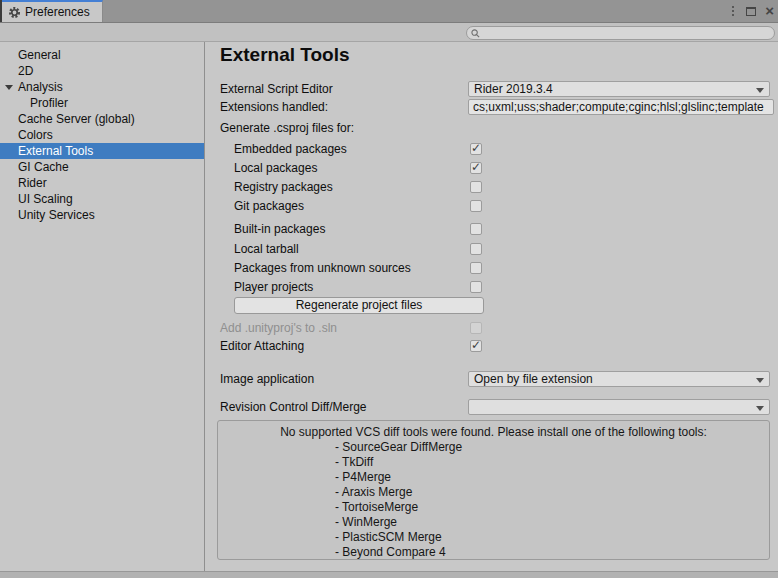 Image resolution: width=778 pixels, height=578 pixels. Describe the element at coordinates (492, 268) in the screenshot. I see `option-row-packages-unknown-sources: Packages from unknown sources` at that location.